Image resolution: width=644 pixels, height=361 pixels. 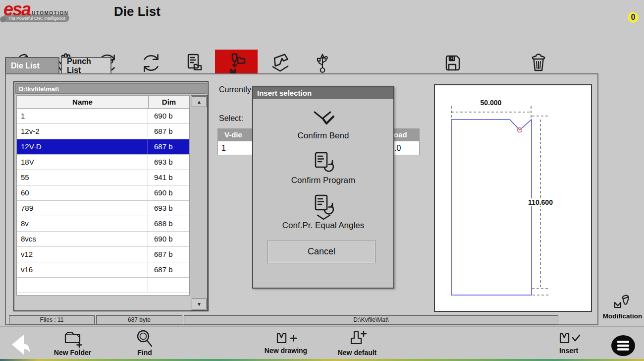 I want to click on equal-angles-label: Conf.Pr. Equal Angles, so click(x=323, y=226).